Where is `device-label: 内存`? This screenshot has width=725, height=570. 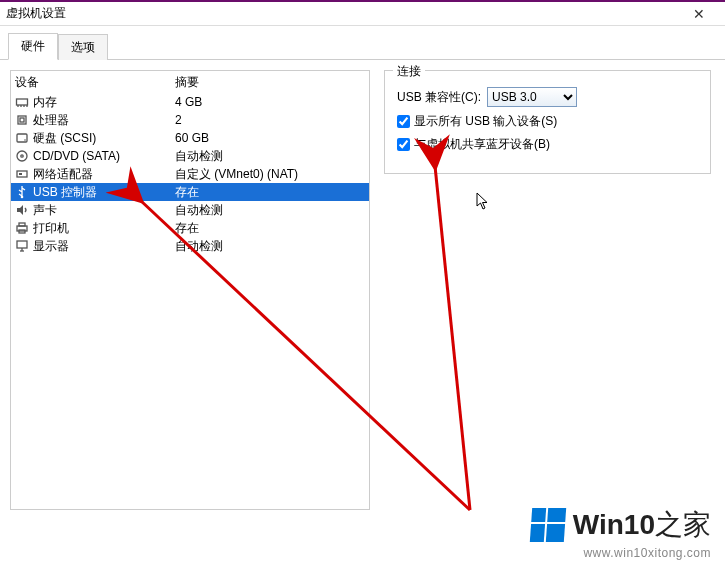 device-label: 内存 is located at coordinates (45, 102).